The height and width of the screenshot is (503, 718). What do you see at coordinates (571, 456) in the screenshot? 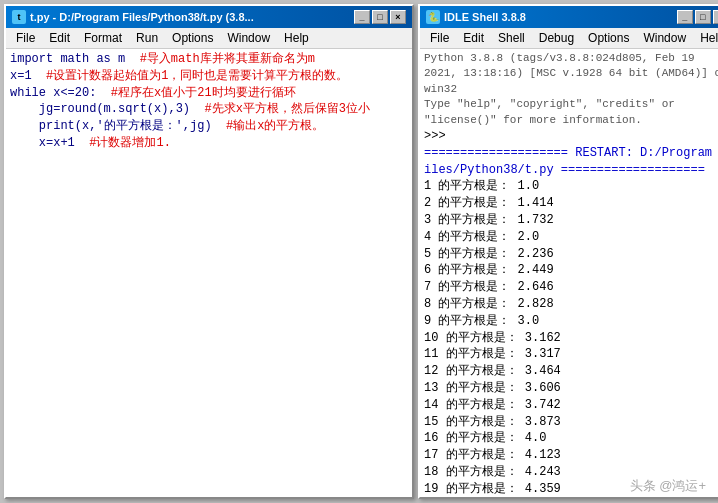
I see `shell-result-line: 17 的平方根是： 4.123` at bounding box center [571, 456].